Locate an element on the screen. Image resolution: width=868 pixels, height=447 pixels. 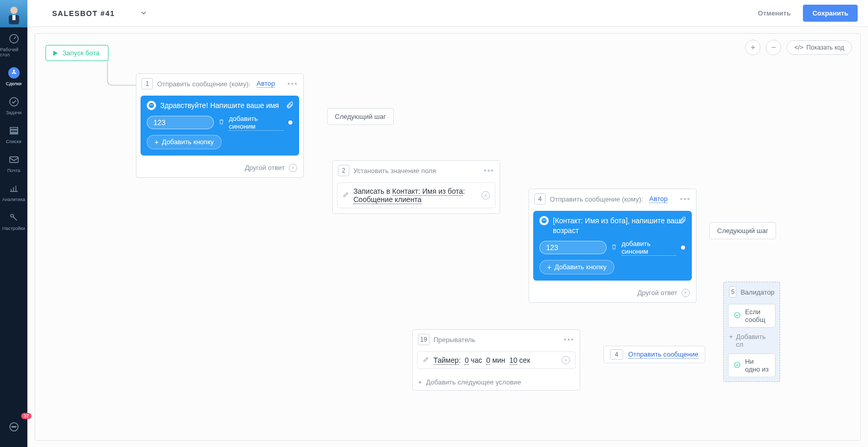
nav-deals: Сделки is located at coordinates (13, 76).